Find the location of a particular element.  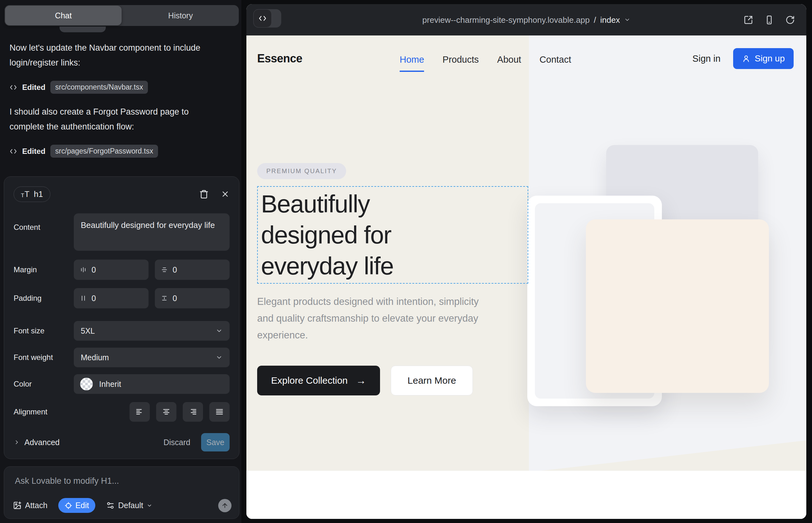

nav-link-home: Home is located at coordinates (412, 63).